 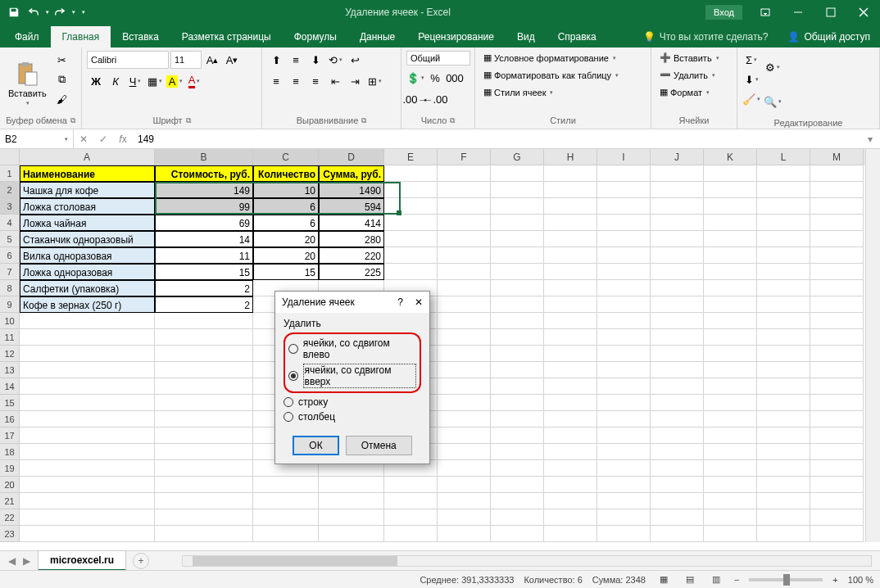 What do you see at coordinates (87, 190) in the screenshot?
I see `cell: Чашка для кофе` at bounding box center [87, 190].